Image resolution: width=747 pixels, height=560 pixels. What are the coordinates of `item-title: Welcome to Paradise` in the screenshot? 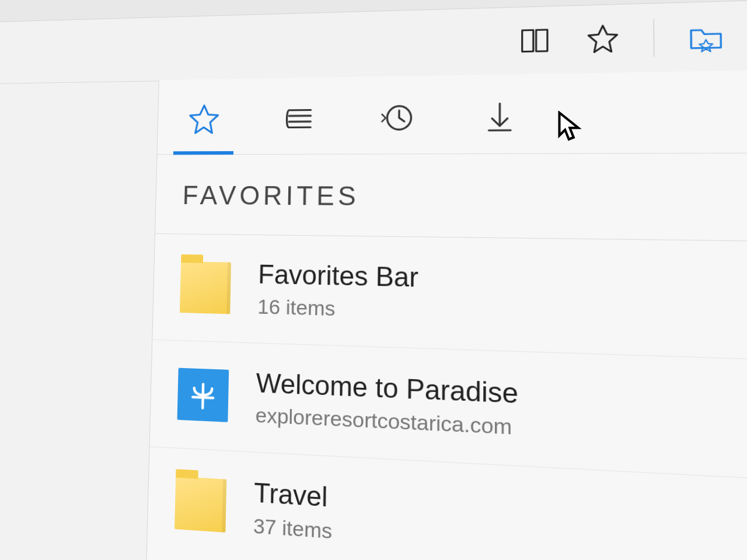 It's located at (387, 388).